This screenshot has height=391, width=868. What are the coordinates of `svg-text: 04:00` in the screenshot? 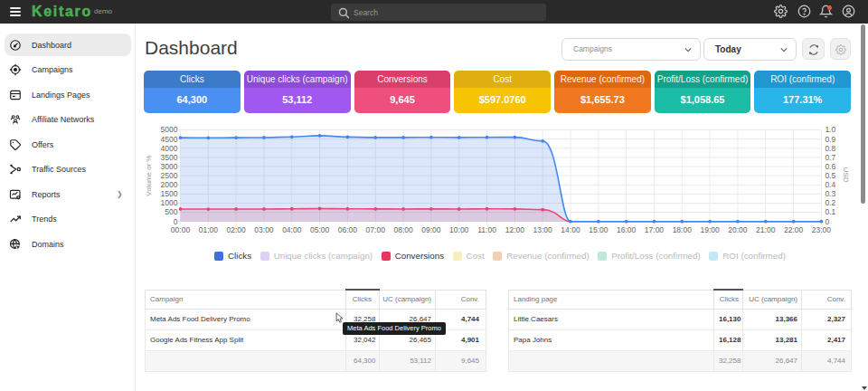 It's located at (292, 230).